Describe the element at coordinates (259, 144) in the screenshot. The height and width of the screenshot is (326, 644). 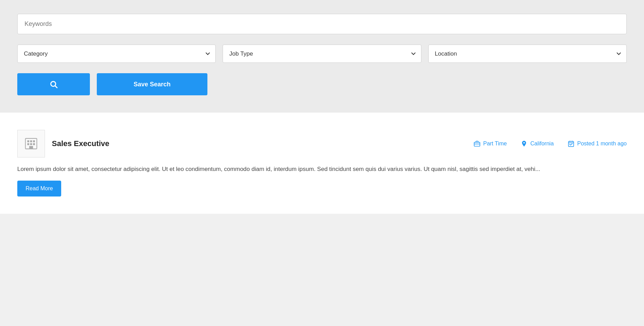
I see `job-title: Sales Executive` at that location.